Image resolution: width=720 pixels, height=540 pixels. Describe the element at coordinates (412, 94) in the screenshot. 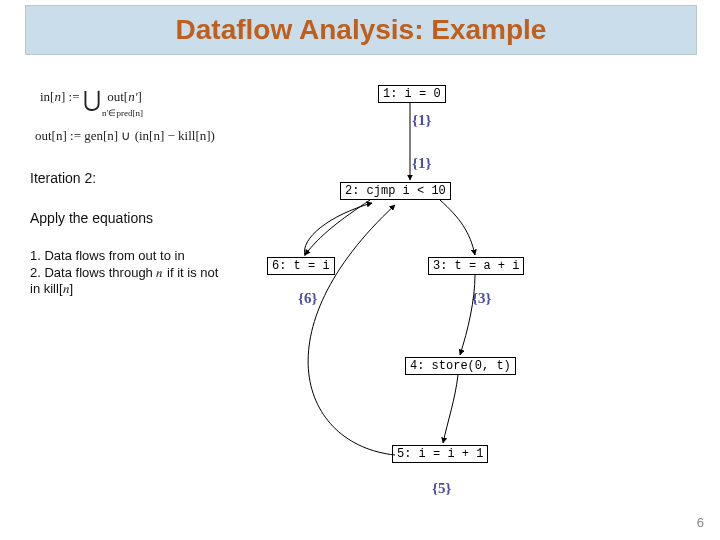

I see `node-1: 1: i = 0` at that location.